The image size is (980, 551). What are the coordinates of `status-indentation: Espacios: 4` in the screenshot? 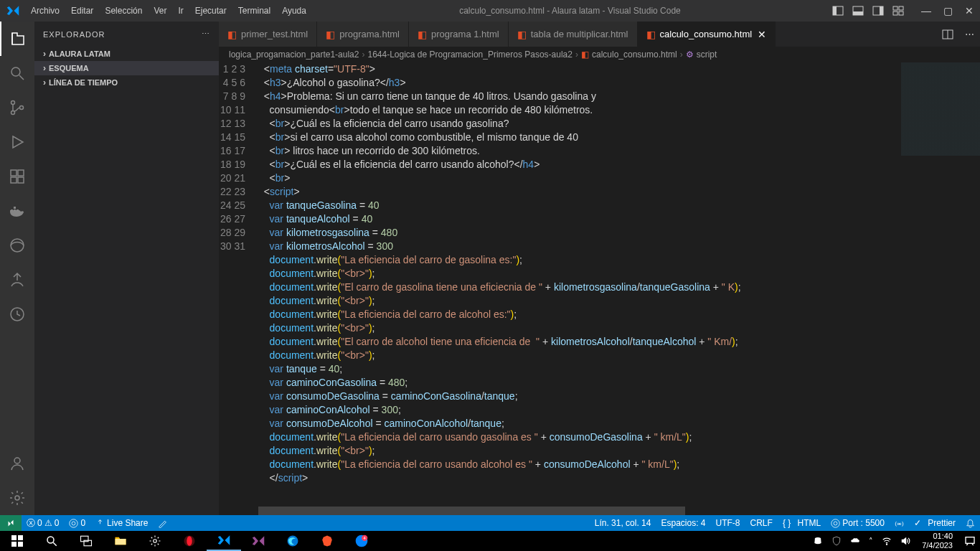 It's located at (683, 523).